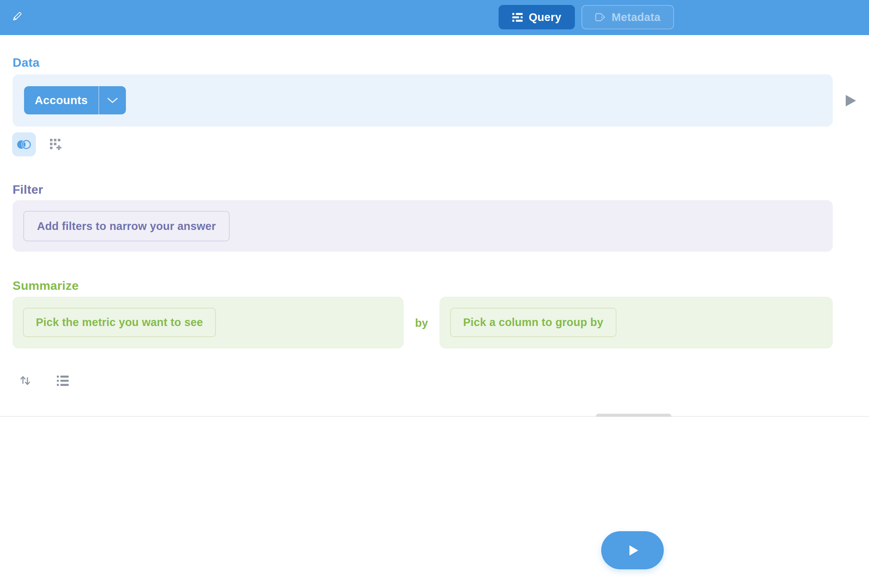 The image size is (869, 588). Describe the element at coordinates (24, 145) in the screenshot. I see `join-icon` at that location.